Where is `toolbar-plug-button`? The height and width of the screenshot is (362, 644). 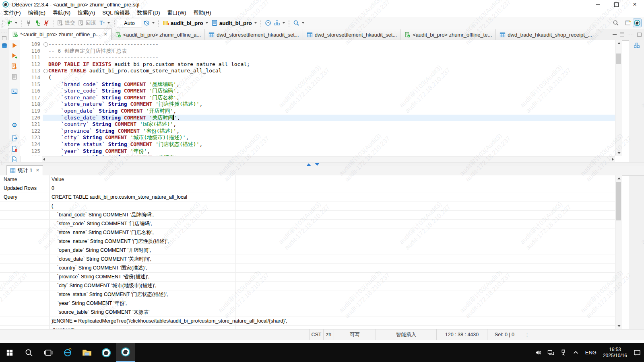 toolbar-plug-button is located at coordinates (29, 23).